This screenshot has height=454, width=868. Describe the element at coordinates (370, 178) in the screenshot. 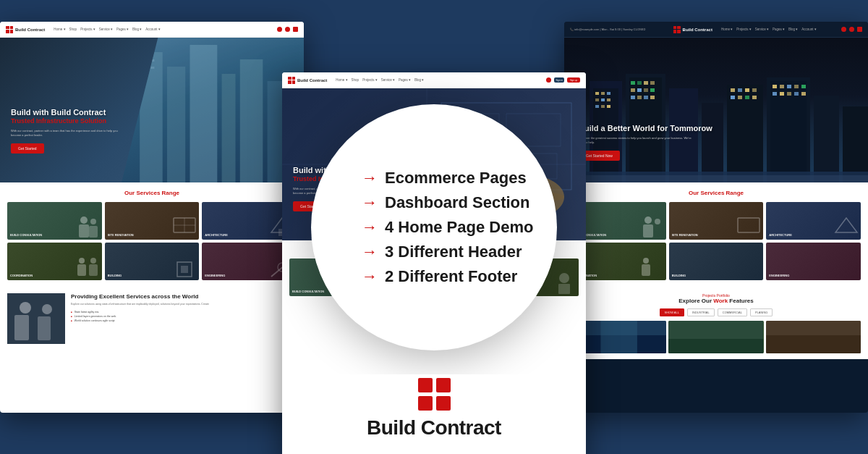

I see `arrow-icon-1: →` at that location.